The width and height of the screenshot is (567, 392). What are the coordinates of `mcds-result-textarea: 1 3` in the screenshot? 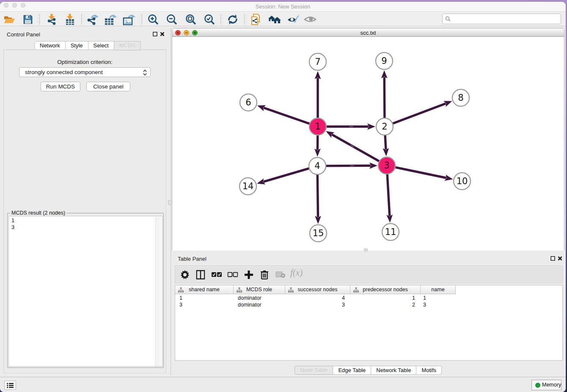 It's located at (85, 291).